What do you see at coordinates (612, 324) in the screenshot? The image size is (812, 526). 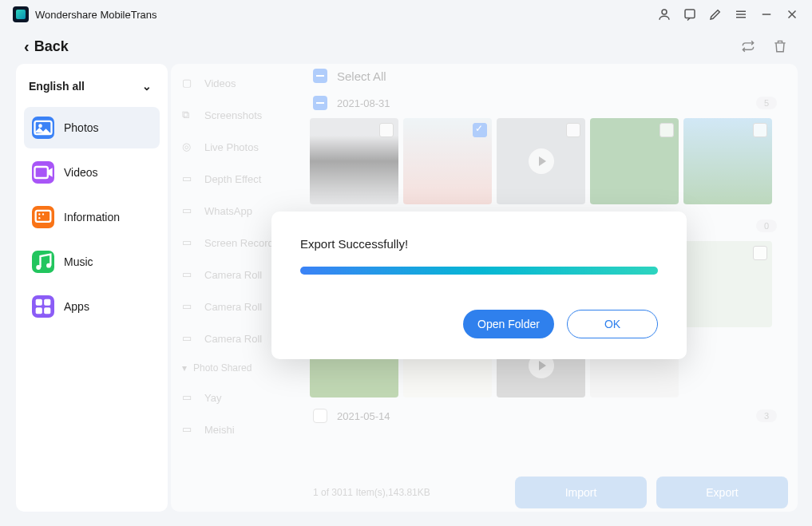 I see `ok-button: OK` at bounding box center [612, 324].